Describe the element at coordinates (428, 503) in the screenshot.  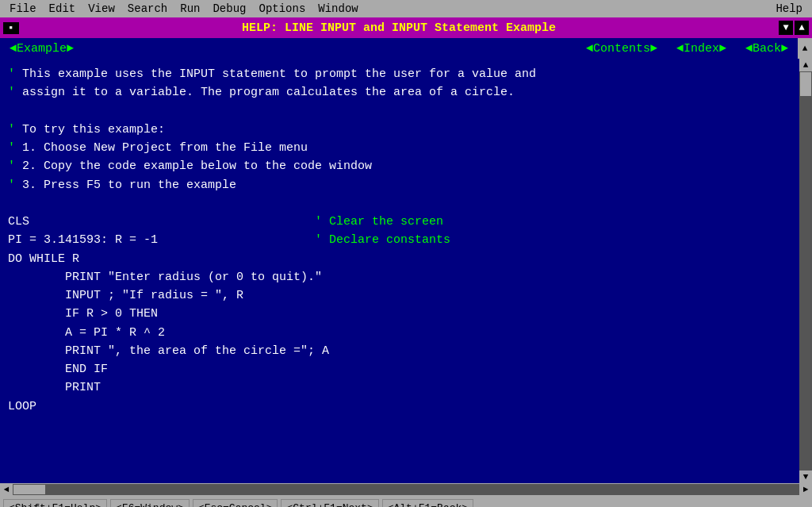
I see `status-alt-f1: <Alt+F1=Back>` at that location.